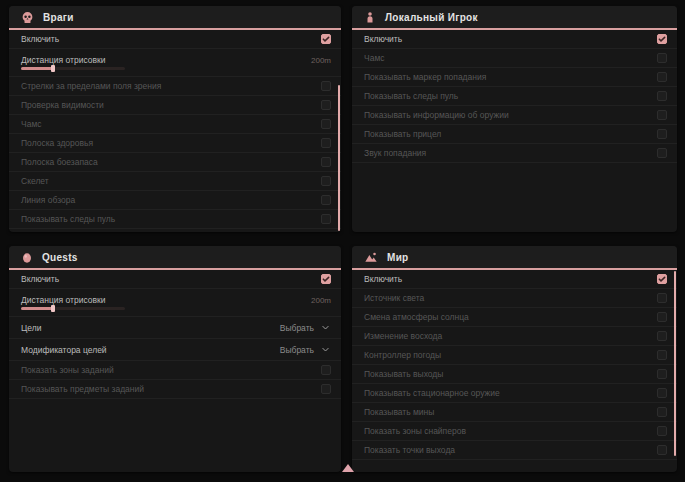 Image resolution: width=685 pixels, height=482 pixels. Describe the element at coordinates (60, 162) in the screenshot. I see `setting-label: Полоска боезапаса` at that location.